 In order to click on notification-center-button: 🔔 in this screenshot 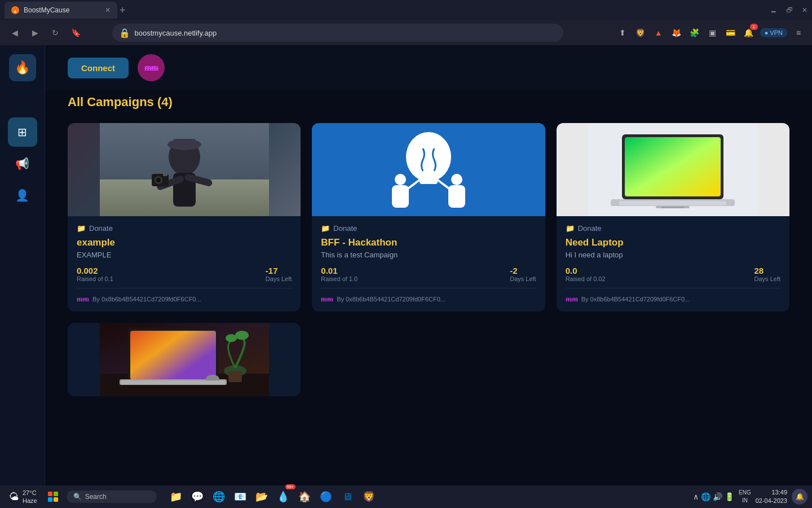, I will do `click(800, 497)`.